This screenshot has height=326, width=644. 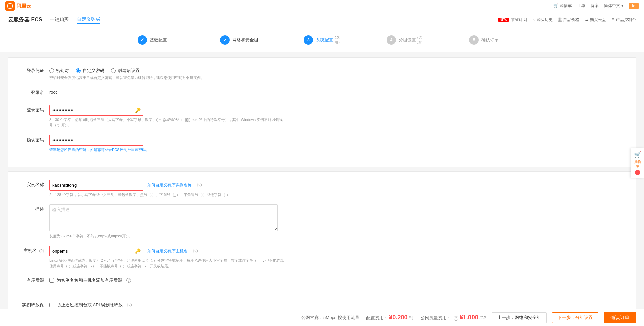 What do you see at coordinates (322, 293) in the screenshot?
I see `form-divider` at bounding box center [322, 293].